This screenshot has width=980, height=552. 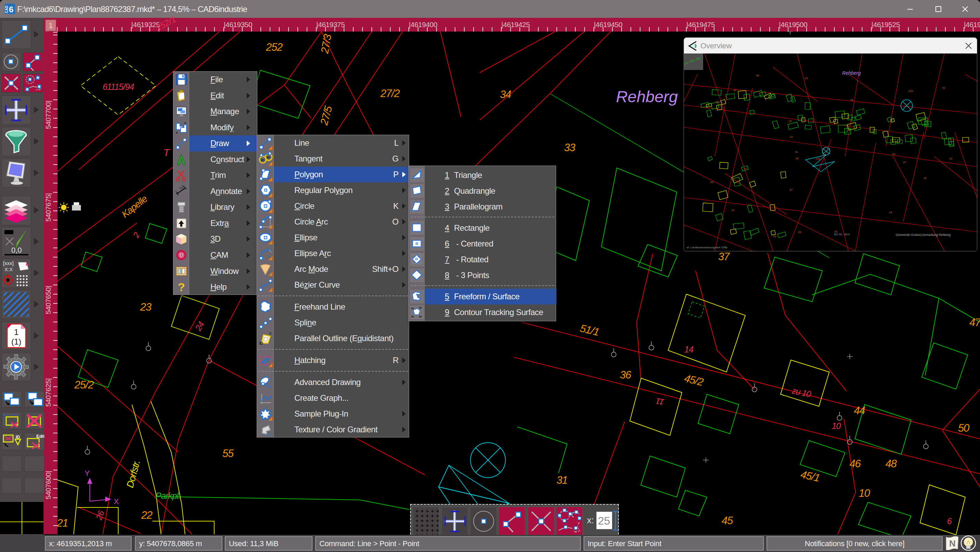 I want to click on svg-text: X:X, so click(x=8, y=270).